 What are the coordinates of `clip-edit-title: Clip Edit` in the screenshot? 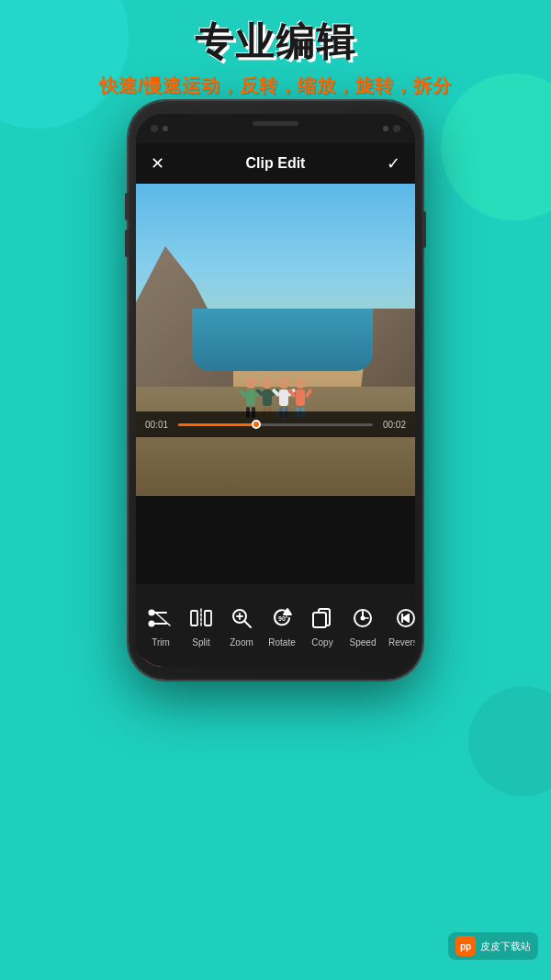 It's located at (276, 163).